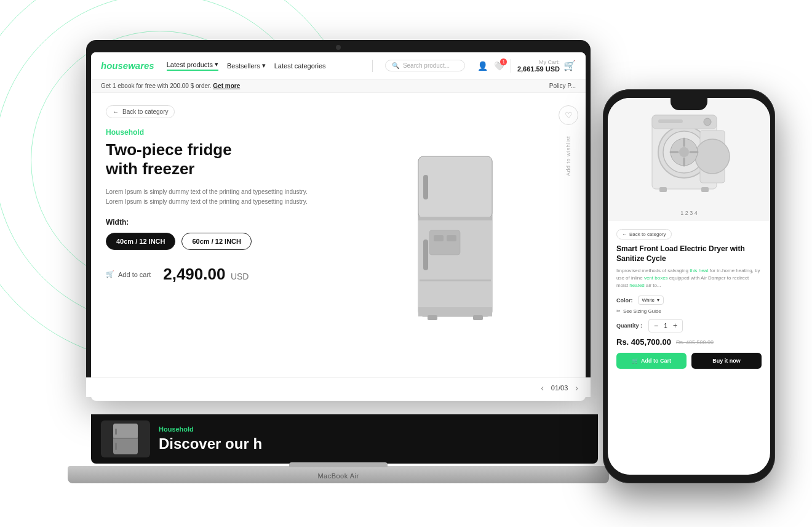  Describe the element at coordinates (675, 326) in the screenshot. I see `increase-qty-button: +` at that location.